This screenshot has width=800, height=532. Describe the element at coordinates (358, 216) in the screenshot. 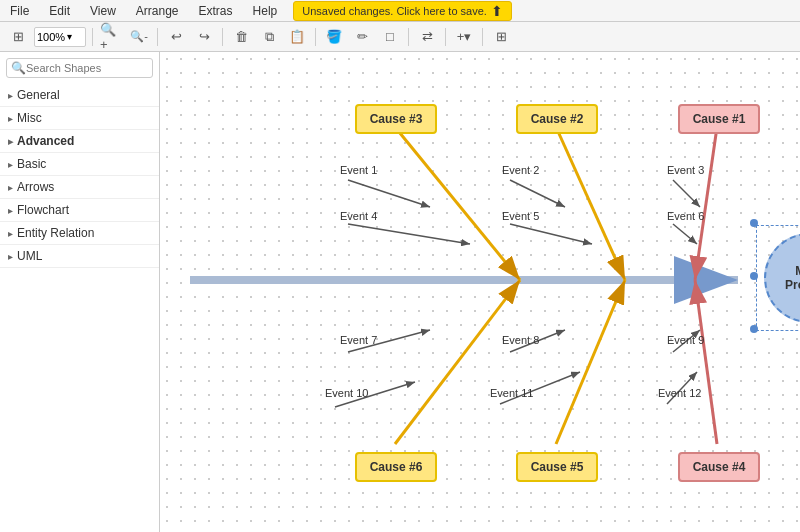

I see `event-4-label: Event 4` at that location.